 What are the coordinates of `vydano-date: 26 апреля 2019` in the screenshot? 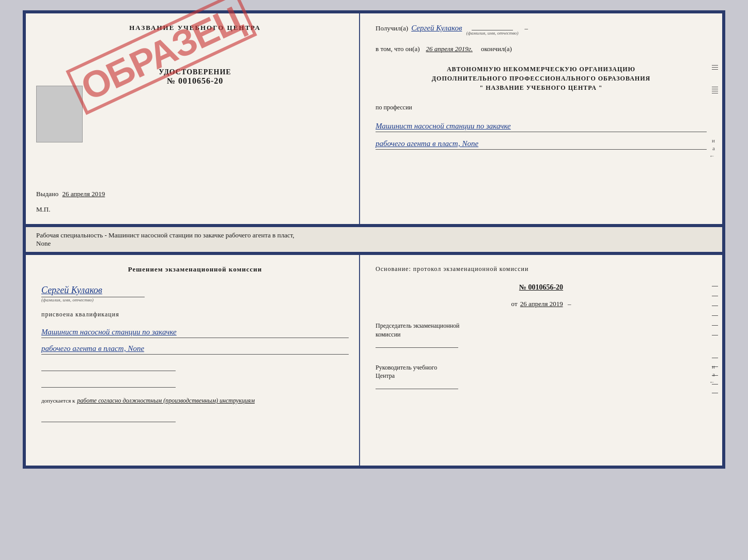 It's located at (84, 194).